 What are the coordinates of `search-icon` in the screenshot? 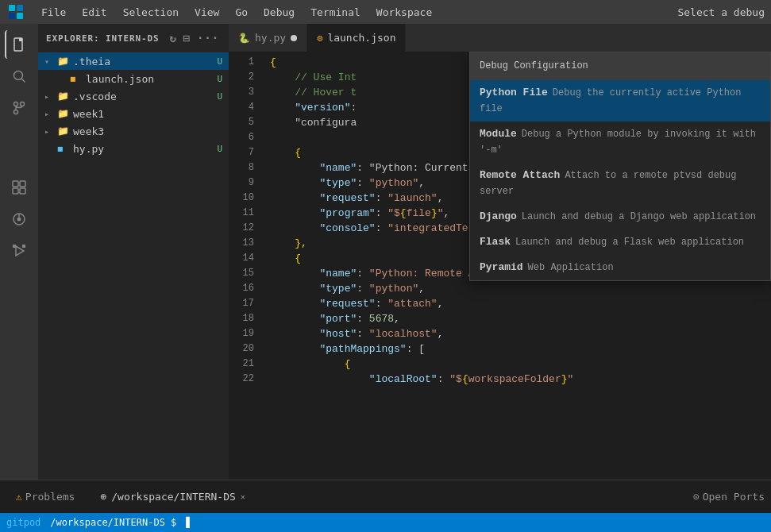 It's located at (19, 76).